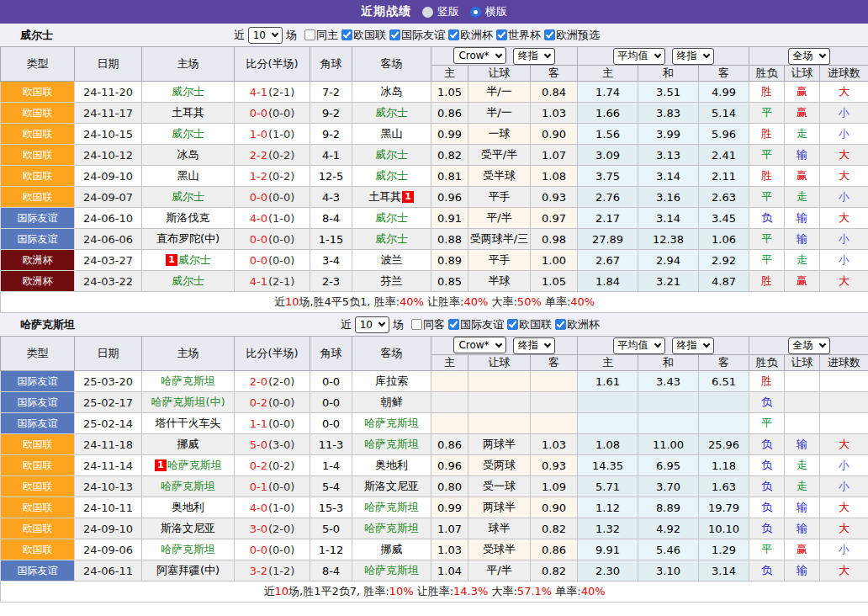 Image resolution: width=868 pixels, height=616 pixels. I want to click on average-odds: 3.83, so click(669, 113).